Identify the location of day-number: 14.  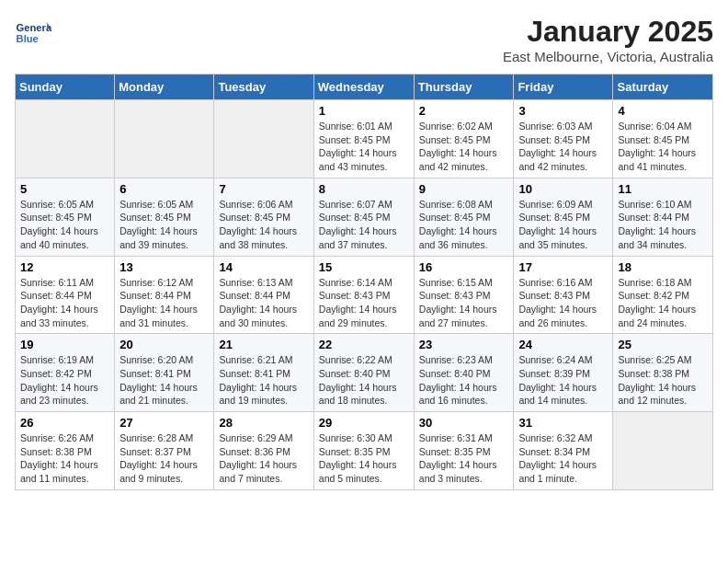
(263, 267).